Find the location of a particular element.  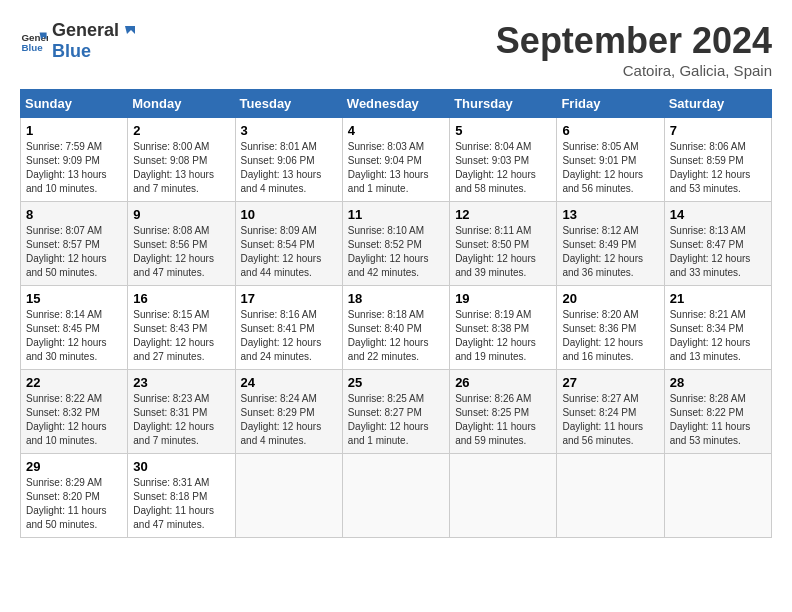

daylight-label: Daylight: 12 hours and 16 minutes. is located at coordinates (602, 350).